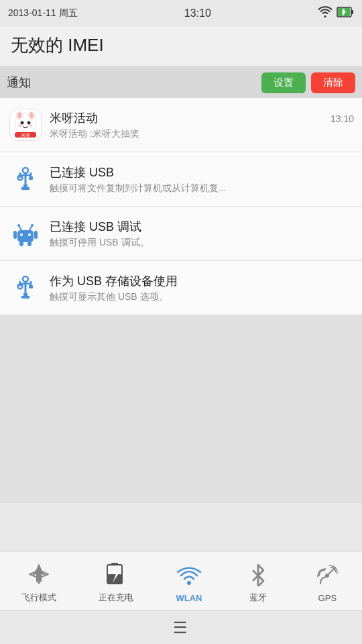 This screenshot has height=644, width=362. What do you see at coordinates (177, 134) in the screenshot?
I see `notification-desc-miya: 米呀活动 :米呀大抽奖` at bounding box center [177, 134].